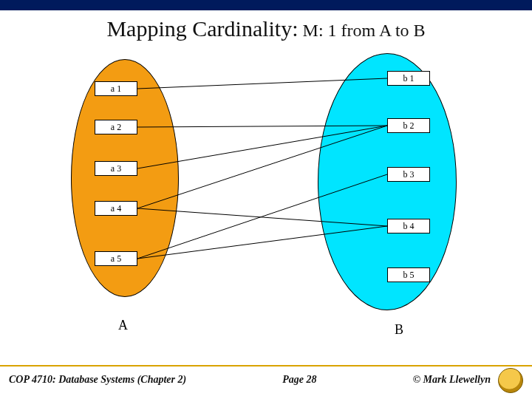  What do you see at coordinates (409, 174) in the screenshot?
I see `node-b3: b 3` at bounding box center [409, 174].